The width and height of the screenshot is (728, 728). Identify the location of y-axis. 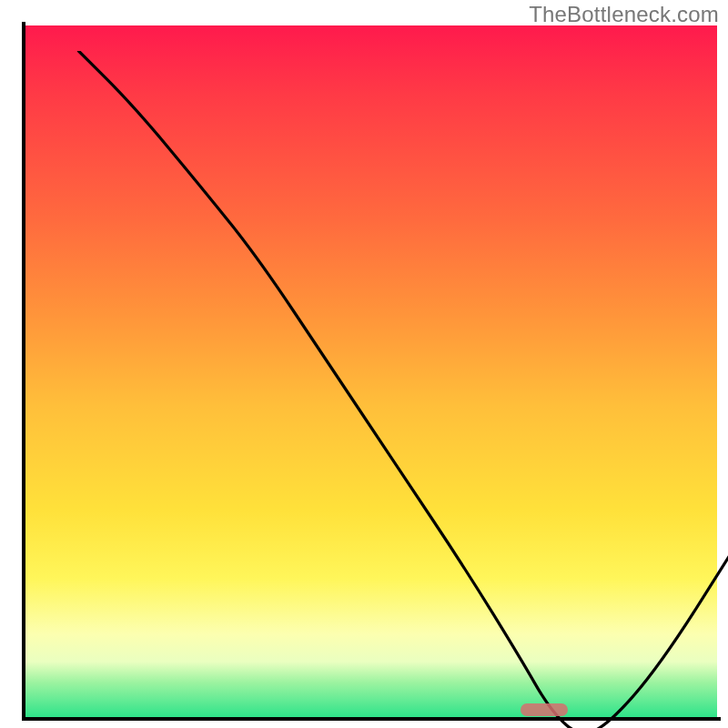
(24, 371).